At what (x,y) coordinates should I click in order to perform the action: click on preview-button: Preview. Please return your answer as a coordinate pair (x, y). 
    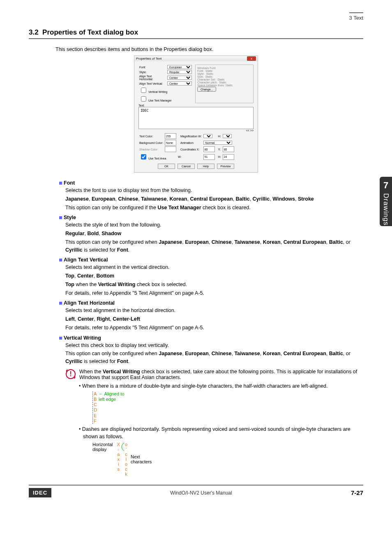
    Looking at the image, I should click on (226, 166).